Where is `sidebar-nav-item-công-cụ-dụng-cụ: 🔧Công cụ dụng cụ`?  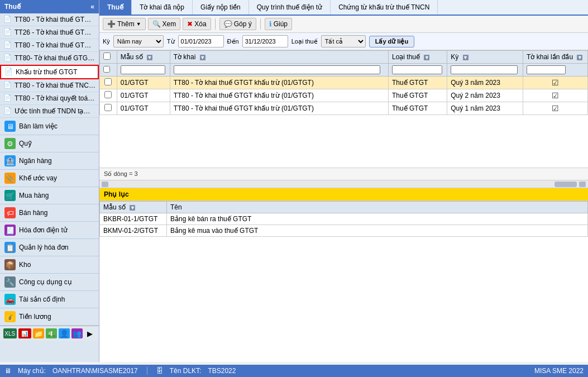 sidebar-nav-item-công-cụ-dụng-cụ: 🔧Công cụ dụng cụ is located at coordinates (49, 283).